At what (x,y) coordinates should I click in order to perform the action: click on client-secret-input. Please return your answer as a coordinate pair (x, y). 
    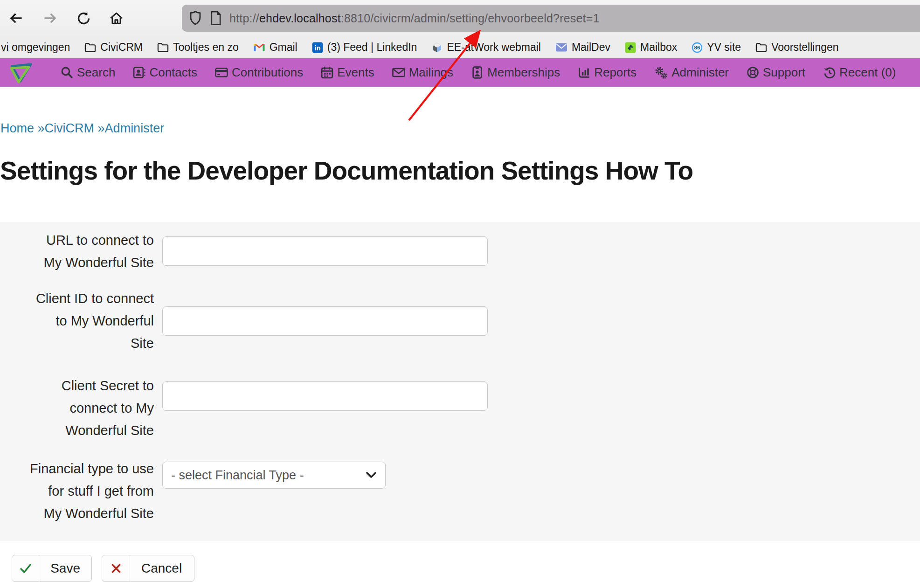
    Looking at the image, I should click on (325, 396).